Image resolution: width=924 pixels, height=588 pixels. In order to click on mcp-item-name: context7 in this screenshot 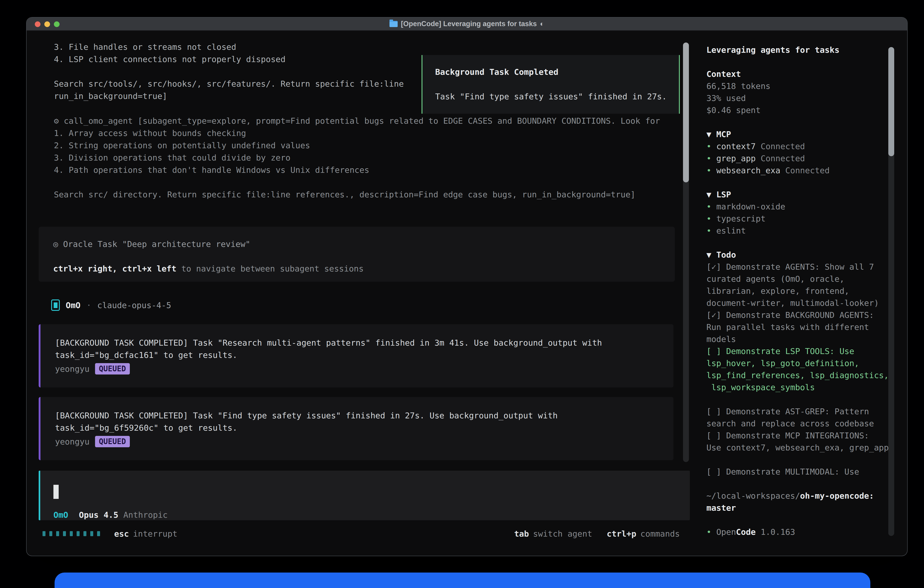, I will do `click(736, 146)`.